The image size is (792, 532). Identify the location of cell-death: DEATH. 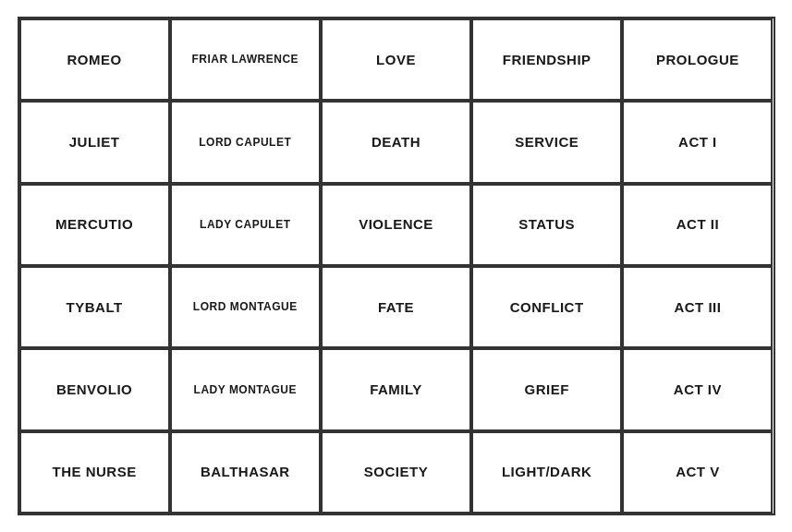
(396, 142).